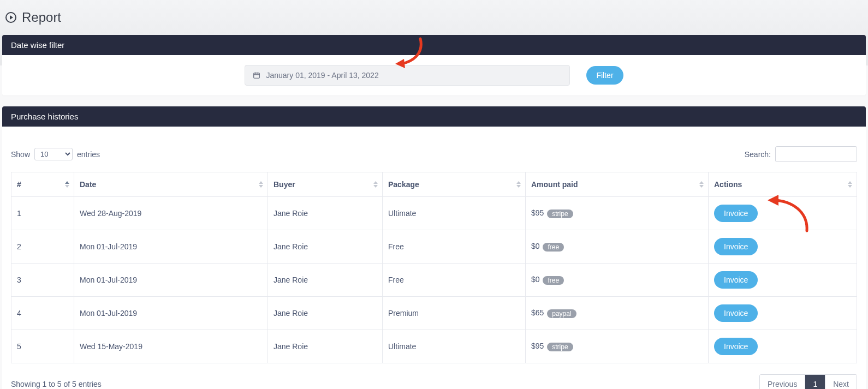 The image size is (868, 389). I want to click on search-input, so click(816, 154).